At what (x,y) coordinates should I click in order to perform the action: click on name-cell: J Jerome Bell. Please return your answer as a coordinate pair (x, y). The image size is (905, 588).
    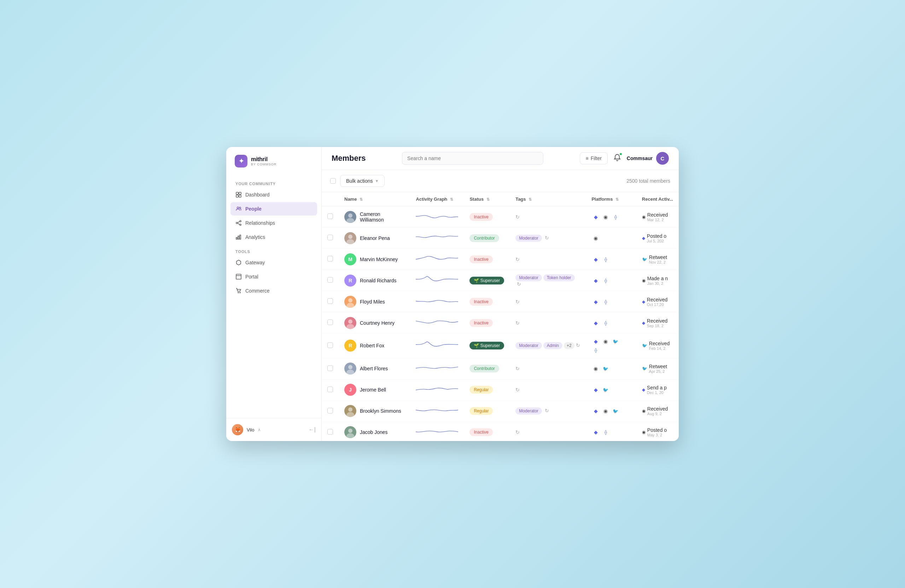
    Looking at the image, I should click on (374, 390).